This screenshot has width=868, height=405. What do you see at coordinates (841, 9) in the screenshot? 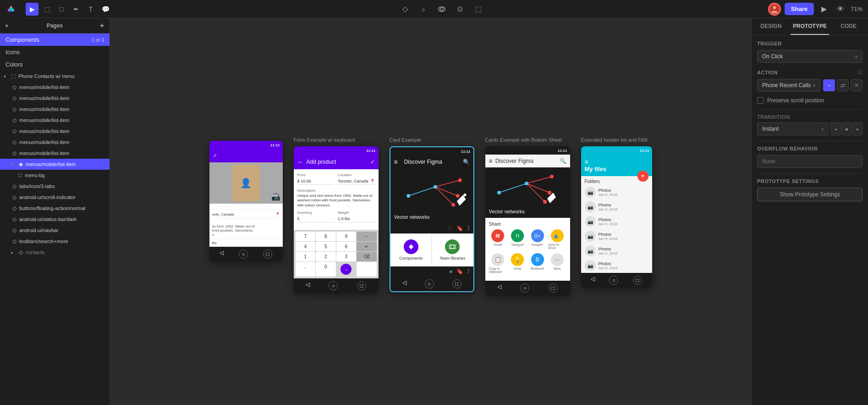
I see `eye-button: 👁` at bounding box center [841, 9].